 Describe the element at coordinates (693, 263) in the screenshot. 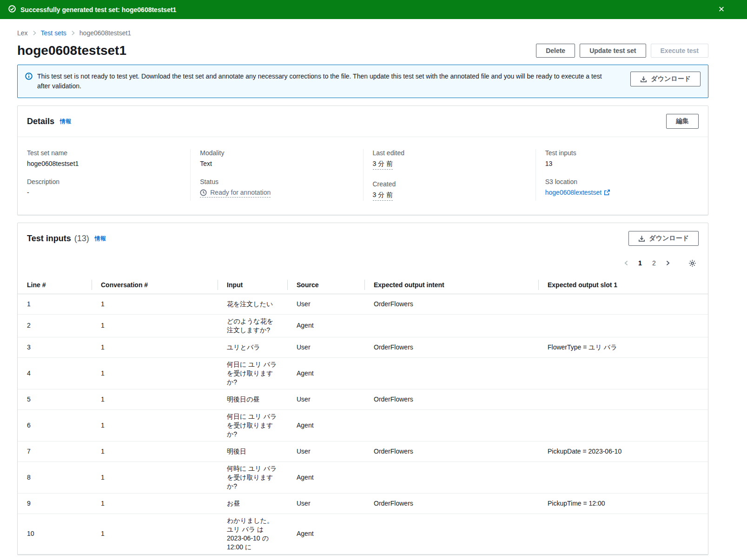

I see `gear-icon` at that location.